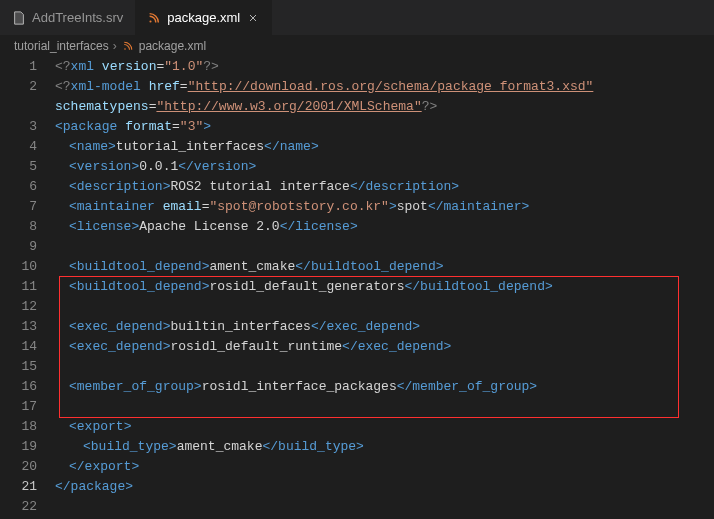 This screenshot has height=519, width=714. What do you see at coordinates (68, 18) in the screenshot?
I see `tab-addtreeints: AddTreeInts.srv` at bounding box center [68, 18].